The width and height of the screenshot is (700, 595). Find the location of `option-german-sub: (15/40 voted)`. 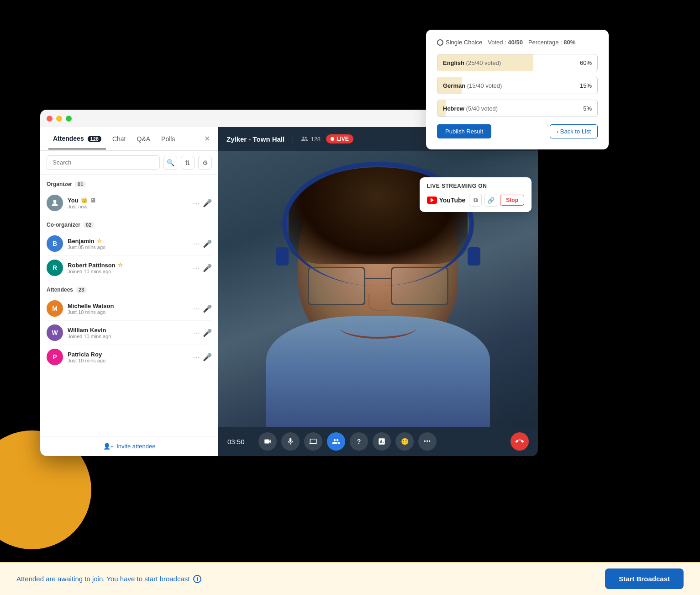

option-german-sub: (15/40 voted) is located at coordinates (485, 86).